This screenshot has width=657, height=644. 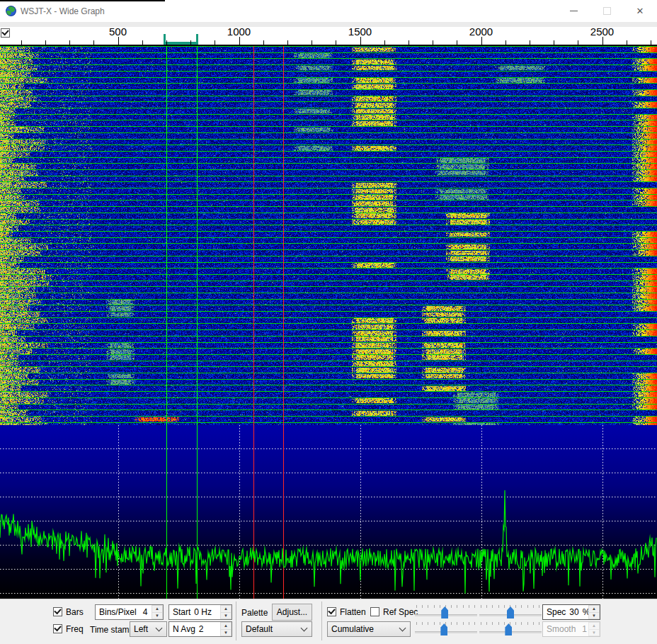 I want to click on start-value: 0 Hz, so click(x=202, y=612).